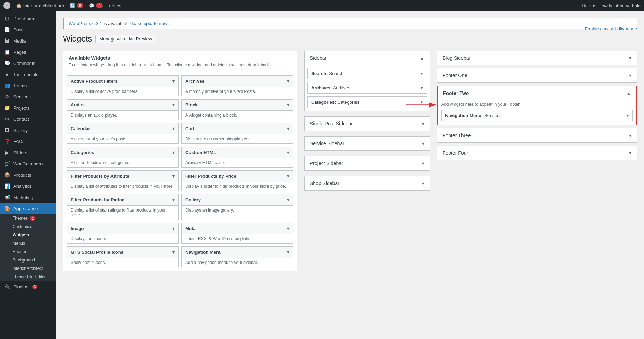  I want to click on please-update-link: Please update now, so click(148, 24).